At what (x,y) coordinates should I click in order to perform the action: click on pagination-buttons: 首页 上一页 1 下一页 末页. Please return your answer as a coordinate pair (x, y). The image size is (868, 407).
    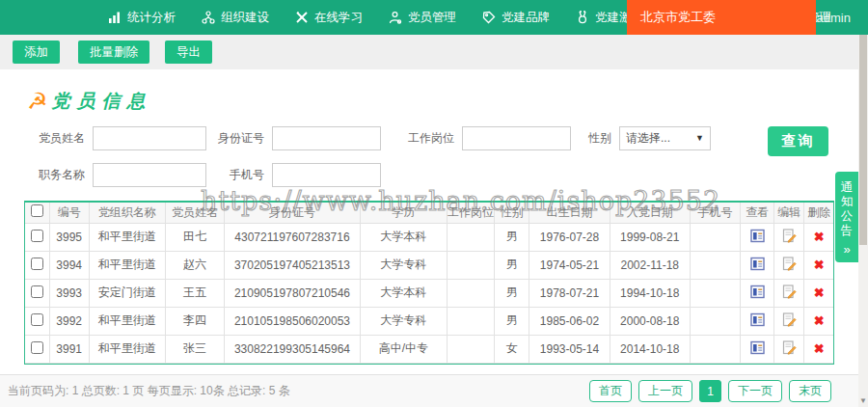
    Looking at the image, I should click on (710, 392).